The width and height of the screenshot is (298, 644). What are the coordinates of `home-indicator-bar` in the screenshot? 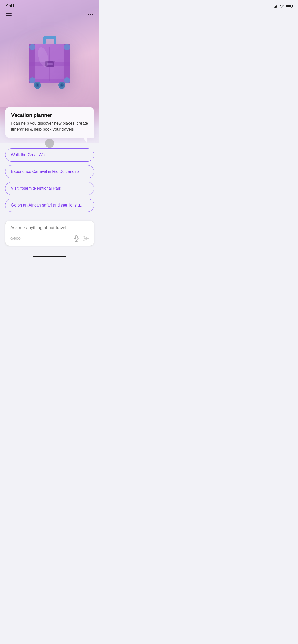 It's located at (50, 256).